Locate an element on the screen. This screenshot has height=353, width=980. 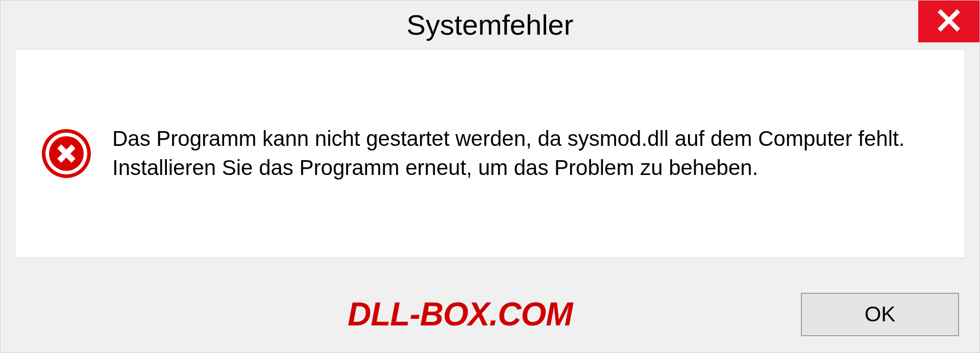
close-button is located at coordinates (949, 21).